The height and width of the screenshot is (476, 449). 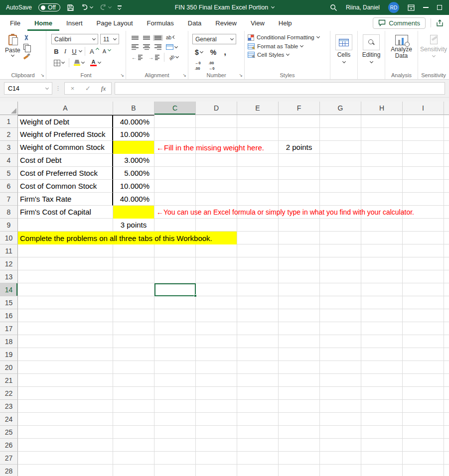 What do you see at coordinates (341, 251) in the screenshot?
I see `cell-G11` at bounding box center [341, 251].